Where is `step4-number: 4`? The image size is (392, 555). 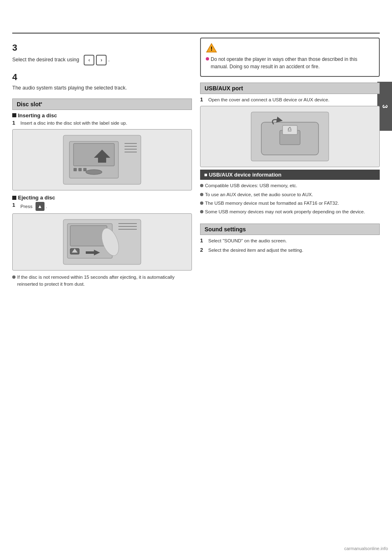
step4-number: 4 is located at coordinates (102, 77).